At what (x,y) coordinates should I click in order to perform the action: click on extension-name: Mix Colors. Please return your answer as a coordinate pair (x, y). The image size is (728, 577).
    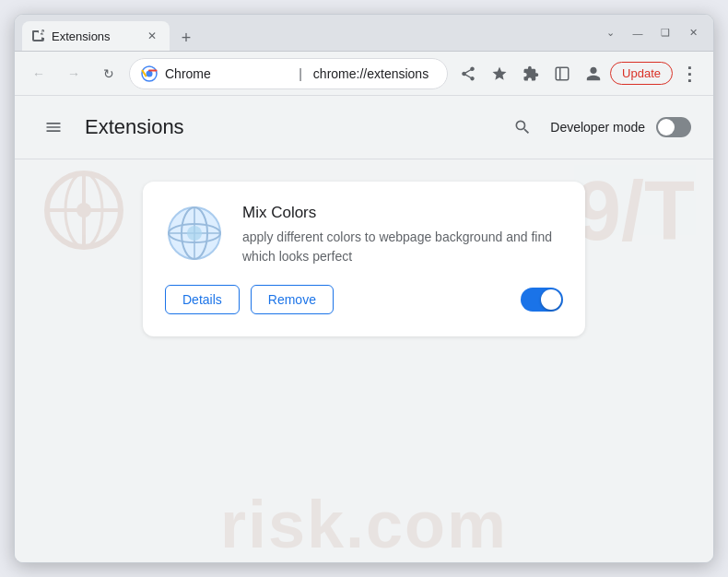
    Looking at the image, I should click on (403, 213).